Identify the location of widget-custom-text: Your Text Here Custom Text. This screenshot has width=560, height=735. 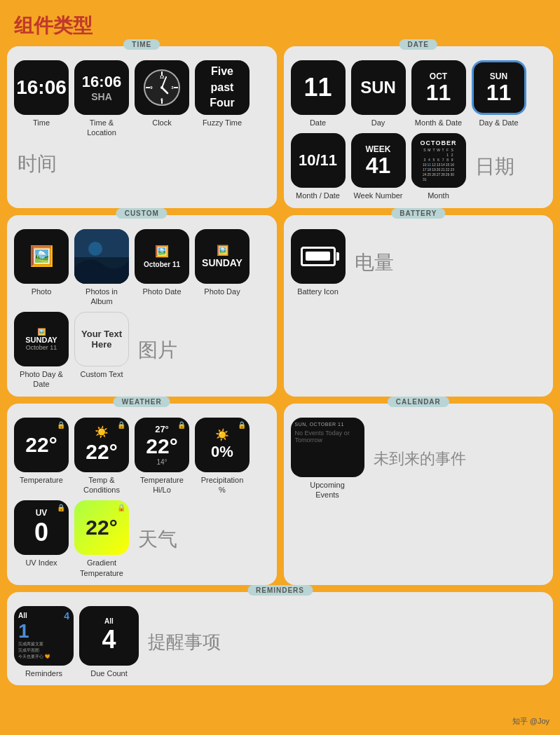
(102, 345).